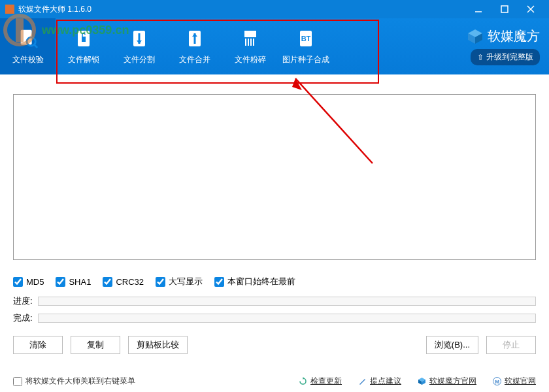 The width and height of the screenshot is (549, 392). What do you see at coordinates (250, 46) in the screenshot?
I see `tab-file-shred: 文件粉碎` at bounding box center [250, 46].